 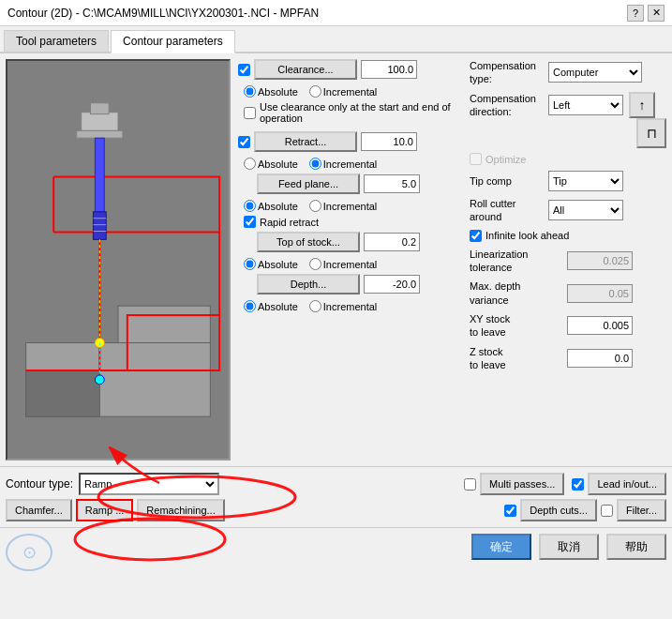 I want to click on tab-contour-parameters: Contour parameters, so click(x=172, y=41).